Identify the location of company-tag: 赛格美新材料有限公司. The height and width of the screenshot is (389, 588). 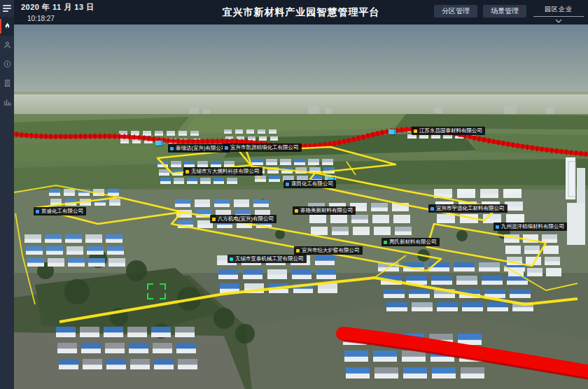
(324, 211).